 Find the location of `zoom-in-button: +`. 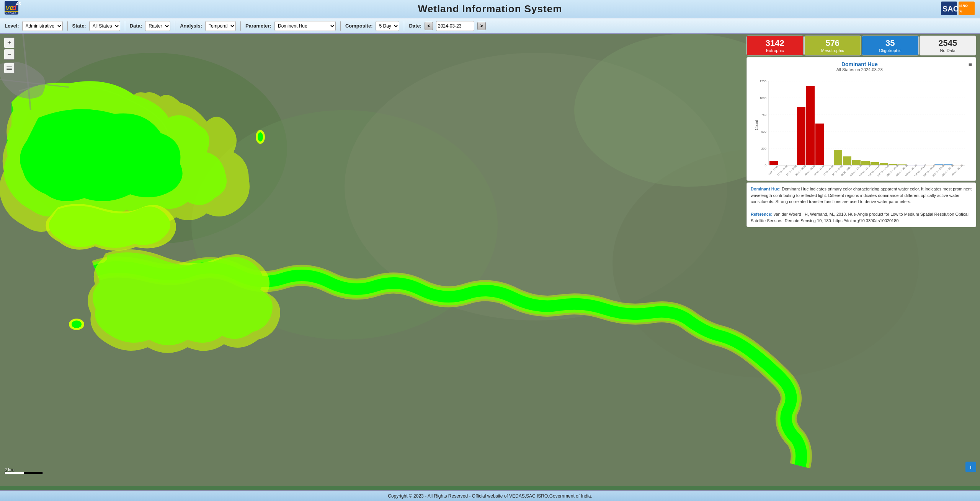

zoom-in-button: + is located at coordinates (9, 43).